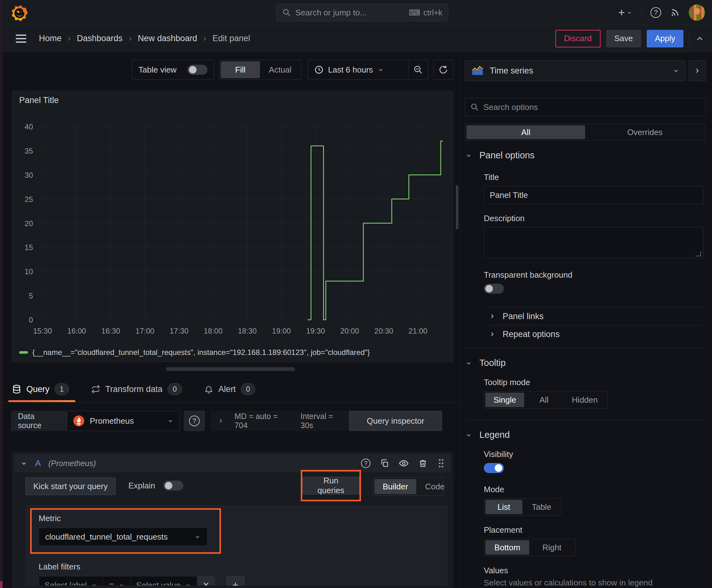 The width and height of the screenshot is (712, 588). What do you see at coordinates (362, 13) in the screenshot?
I see `global-search-input: Search or jump to... ⌨ ctrl+k` at bounding box center [362, 13].